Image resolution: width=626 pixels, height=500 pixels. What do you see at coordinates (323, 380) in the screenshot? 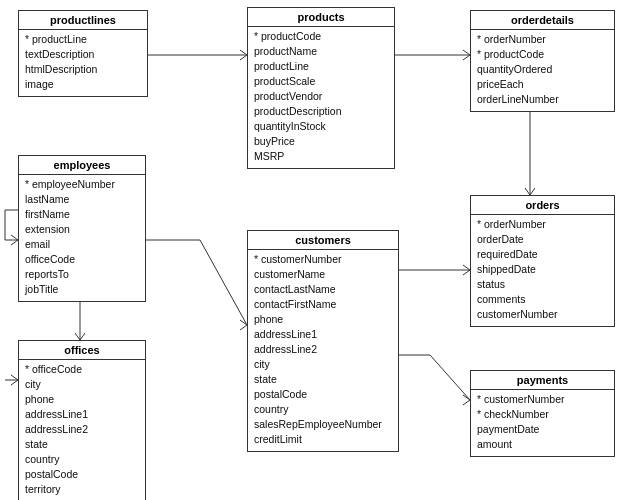
I see `field-state-cust: state` at bounding box center [323, 380].